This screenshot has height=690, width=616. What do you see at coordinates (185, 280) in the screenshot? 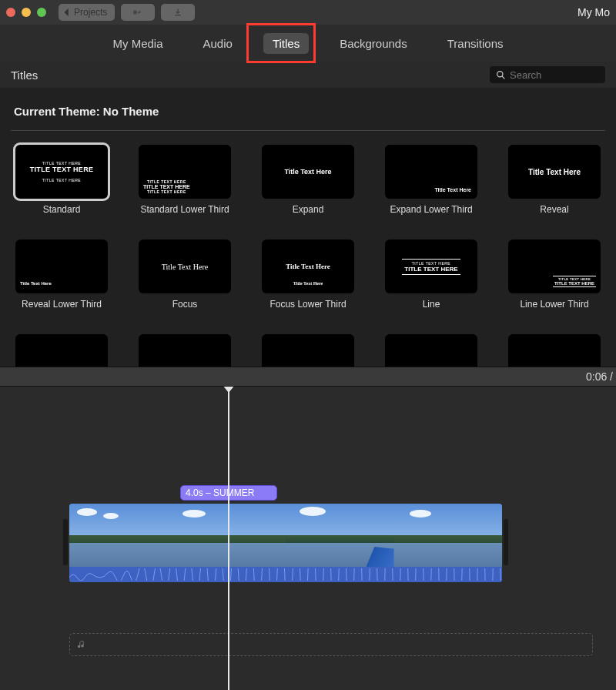
I see `title-tile-focus: Title Text Here Focus` at bounding box center [185, 280].